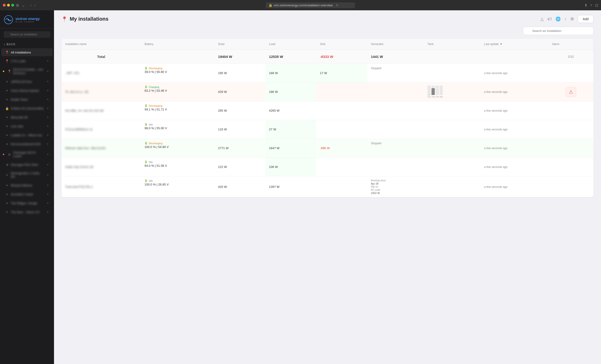 The image size is (601, 364). What do you see at coordinates (48, 82) in the screenshot?
I see `add-icon-3: +` at bounding box center [48, 82].